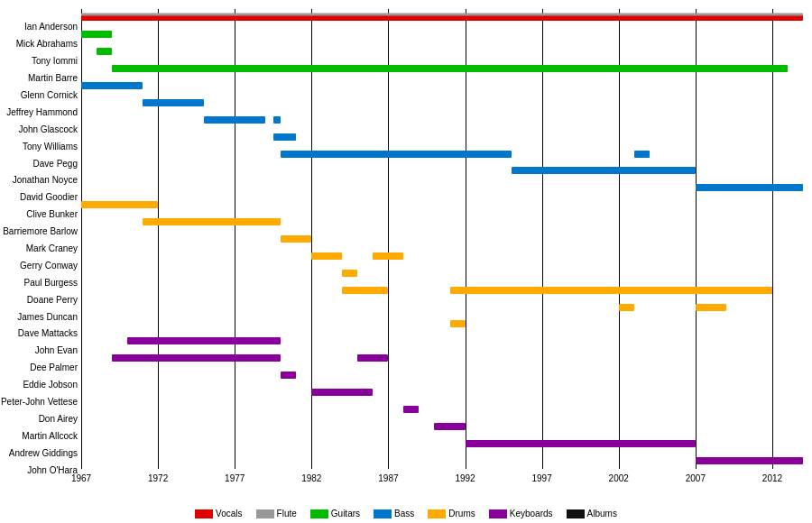 Image resolution: width=812 pixels, height=523 pixels. What do you see at coordinates (346, 514) in the screenshot?
I see `legend-label: Guitars` at bounding box center [346, 514].